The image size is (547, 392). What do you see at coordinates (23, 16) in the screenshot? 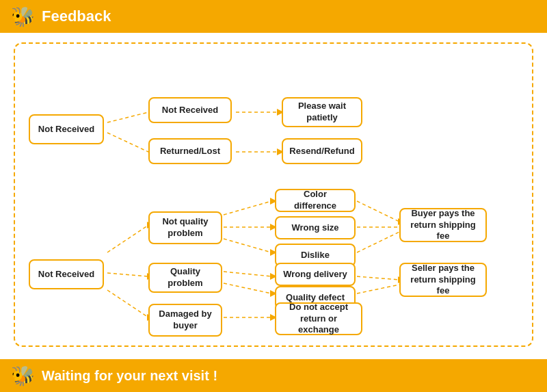
I see `bee-icon: 🐝` at bounding box center [23, 16].